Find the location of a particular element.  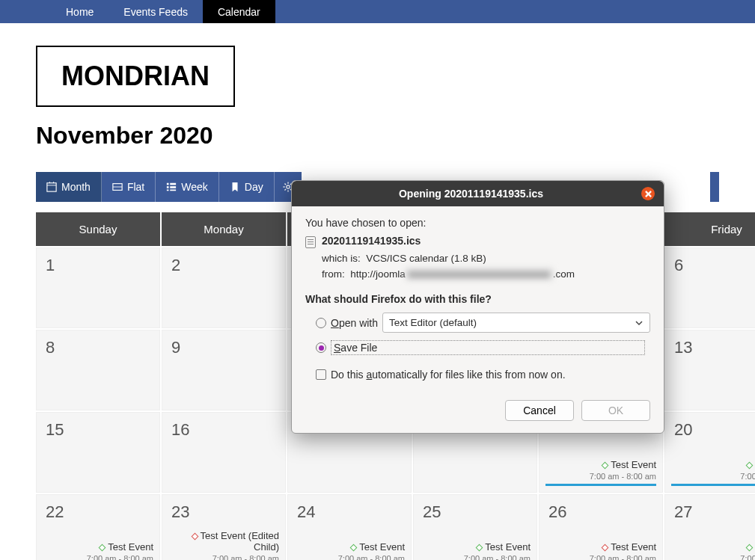

header-monday: Monday is located at coordinates (224, 229).